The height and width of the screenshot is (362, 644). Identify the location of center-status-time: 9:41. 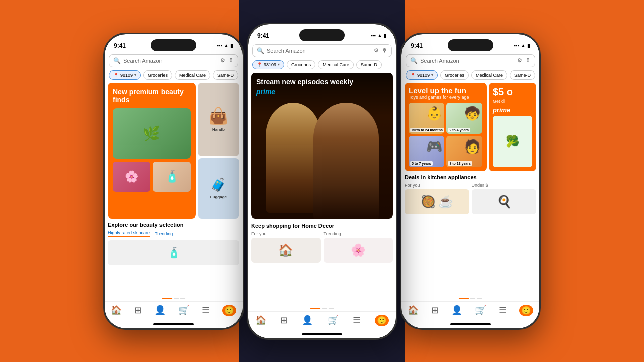
(263, 36).